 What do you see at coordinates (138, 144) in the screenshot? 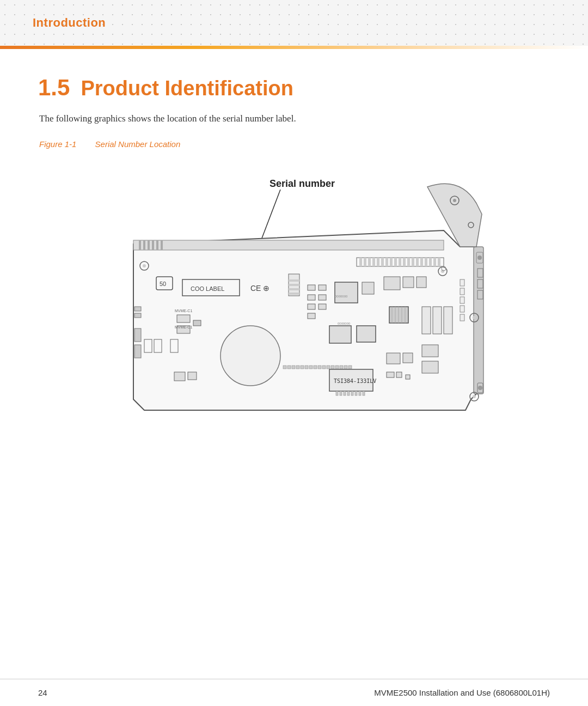
I see `figure-title: Serial Number Location` at bounding box center [138, 144].